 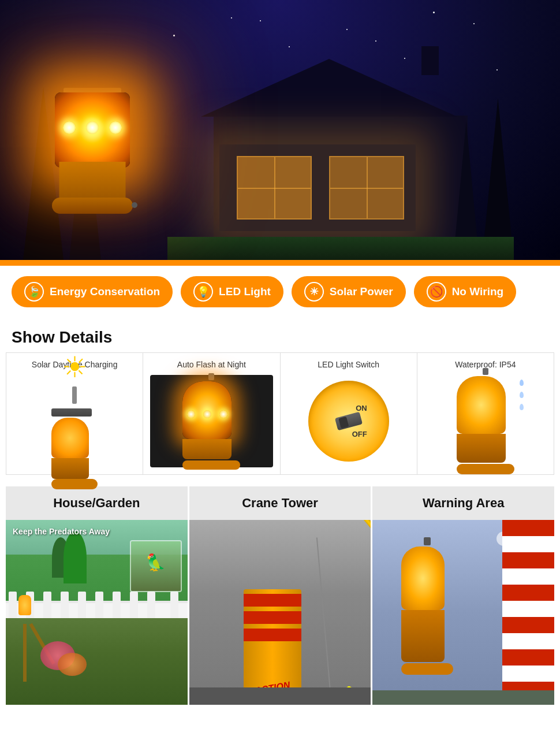 What do you see at coordinates (74, 449) in the screenshot?
I see `mini-solar-light` at bounding box center [74, 449].